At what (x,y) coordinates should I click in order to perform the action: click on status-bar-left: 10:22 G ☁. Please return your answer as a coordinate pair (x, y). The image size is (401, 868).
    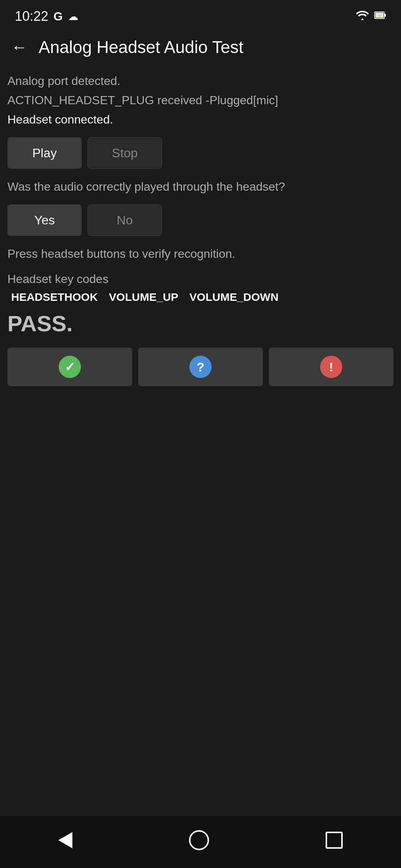
    Looking at the image, I should click on (47, 16).